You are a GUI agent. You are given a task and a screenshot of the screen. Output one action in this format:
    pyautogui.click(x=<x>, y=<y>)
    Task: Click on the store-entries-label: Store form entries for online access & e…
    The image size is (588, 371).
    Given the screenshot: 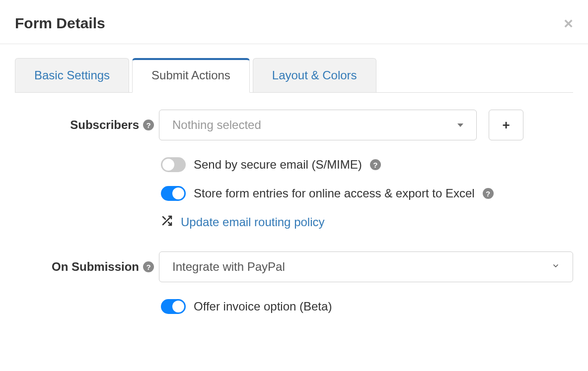 What is the action you would take?
    pyautogui.click(x=334, y=193)
    